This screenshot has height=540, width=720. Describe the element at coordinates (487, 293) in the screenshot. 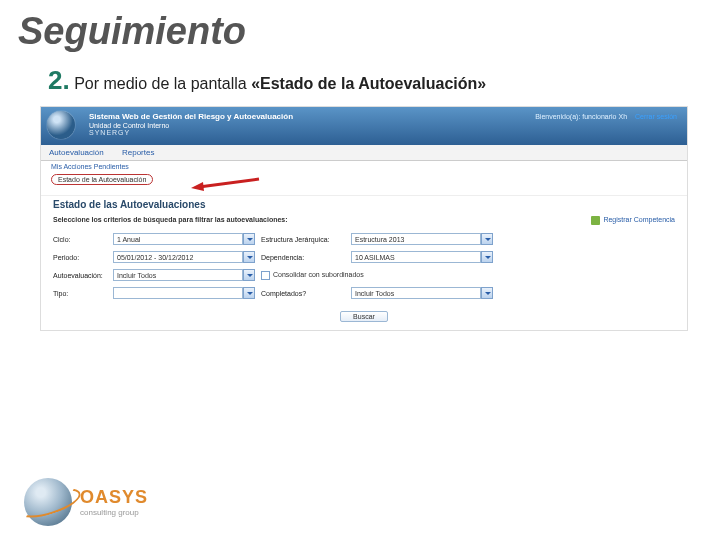

I see `completados-dropdown-icon` at that location.